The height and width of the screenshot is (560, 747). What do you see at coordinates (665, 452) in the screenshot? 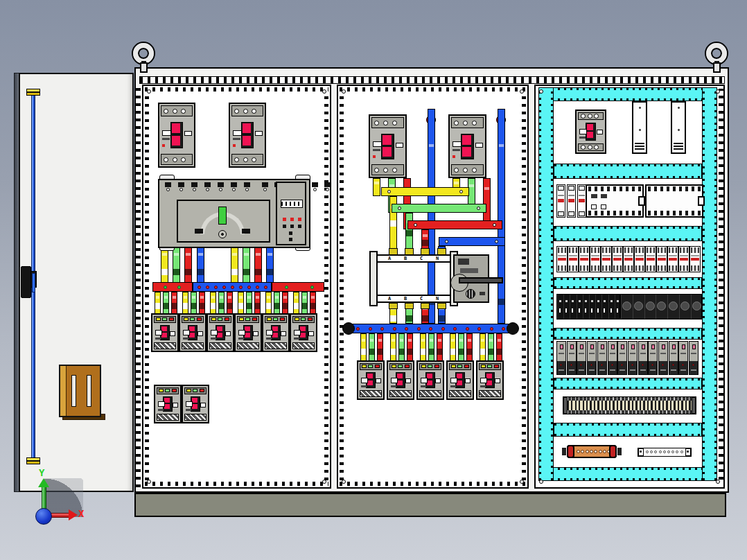
I see `neutral-terminal-bar` at bounding box center [665, 452].